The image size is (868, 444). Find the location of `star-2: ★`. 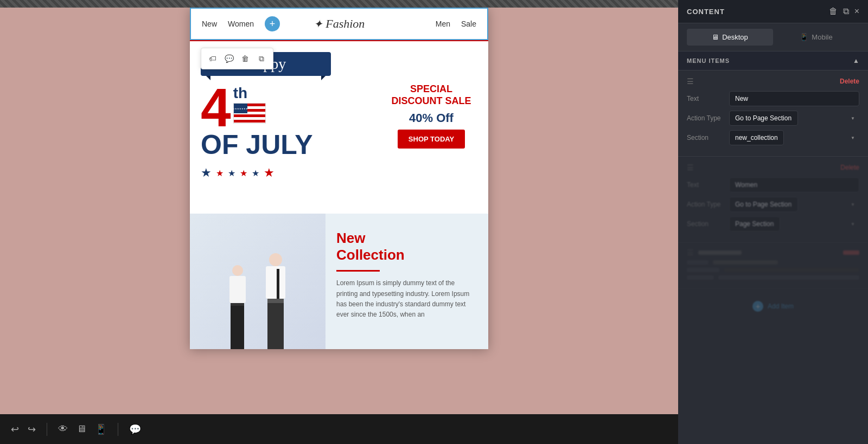

star-2: ★ is located at coordinates (220, 173).